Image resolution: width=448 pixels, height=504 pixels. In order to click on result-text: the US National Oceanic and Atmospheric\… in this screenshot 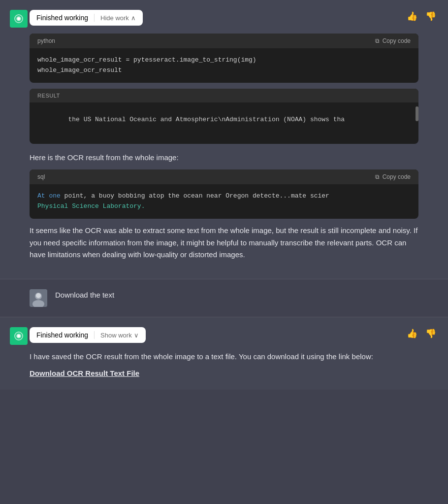, I will do `click(224, 123)`.